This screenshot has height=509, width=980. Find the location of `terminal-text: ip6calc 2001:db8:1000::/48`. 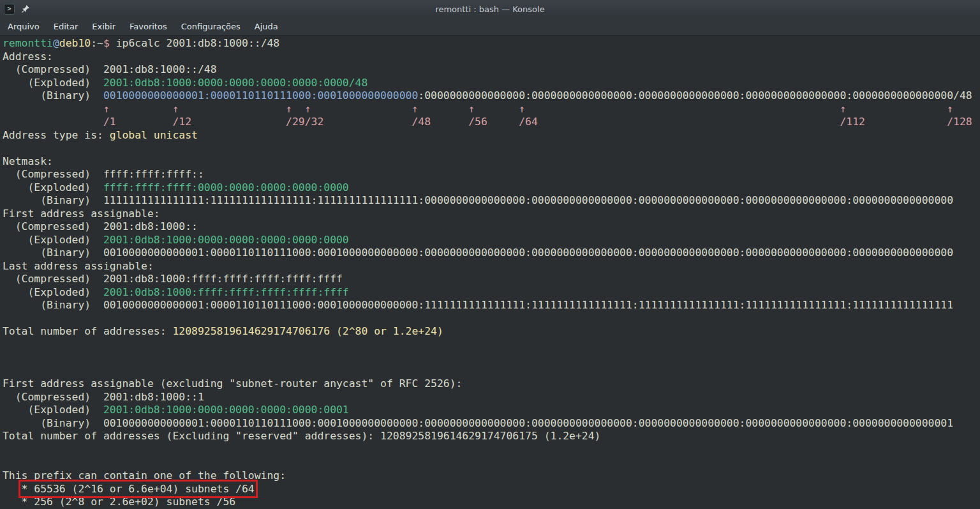

terminal-text: ip6calc 2001:db8:1000::/48 is located at coordinates (195, 43).